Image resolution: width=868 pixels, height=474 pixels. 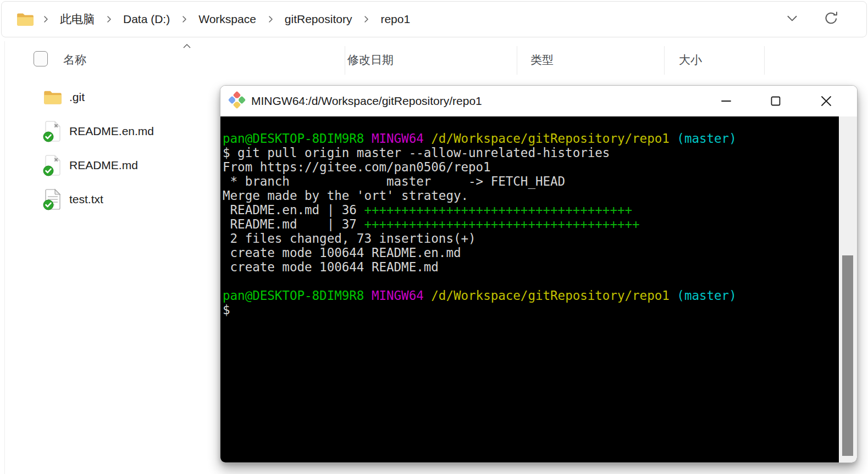 I want to click on terminal-line: $ git pull origin master --allow-unrelat…, so click(x=540, y=153).